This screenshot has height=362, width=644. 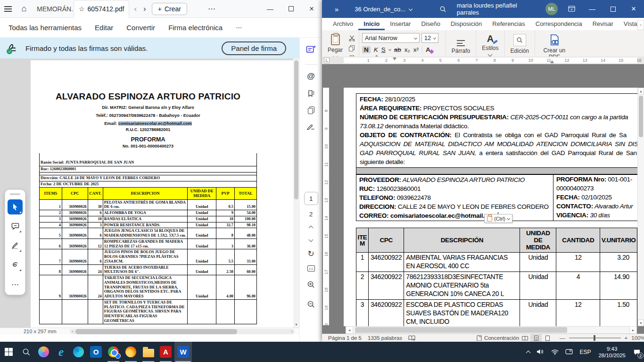 I want to click on word-count: 1335 palabras, so click(x=385, y=338).